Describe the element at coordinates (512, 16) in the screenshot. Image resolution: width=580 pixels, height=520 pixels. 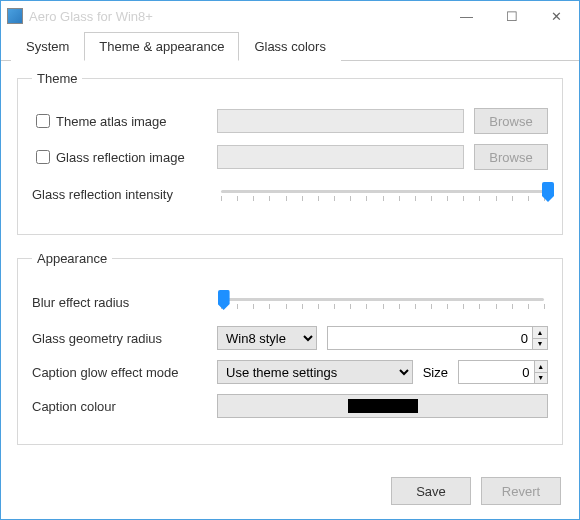
I see `maximize-button: ☐` at that location.